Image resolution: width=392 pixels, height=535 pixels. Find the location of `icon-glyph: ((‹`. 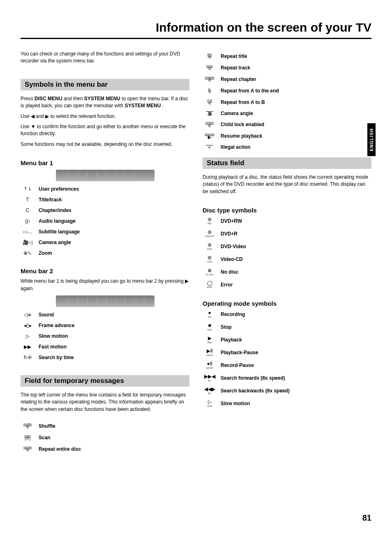

icon-glyph: ((‹ is located at coordinates (28, 221).